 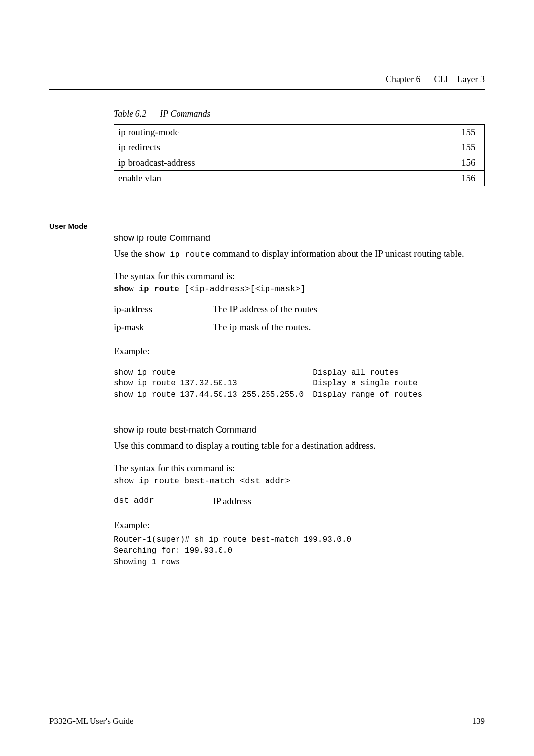 What do you see at coordinates (299, 289) in the screenshot?
I see `syntax-line: show ip route [<ip-address>[<ip-mask>]` at bounding box center [299, 289].